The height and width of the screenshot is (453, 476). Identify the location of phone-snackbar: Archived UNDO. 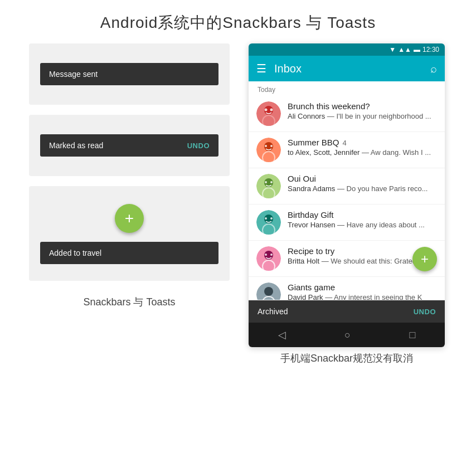
(347, 311).